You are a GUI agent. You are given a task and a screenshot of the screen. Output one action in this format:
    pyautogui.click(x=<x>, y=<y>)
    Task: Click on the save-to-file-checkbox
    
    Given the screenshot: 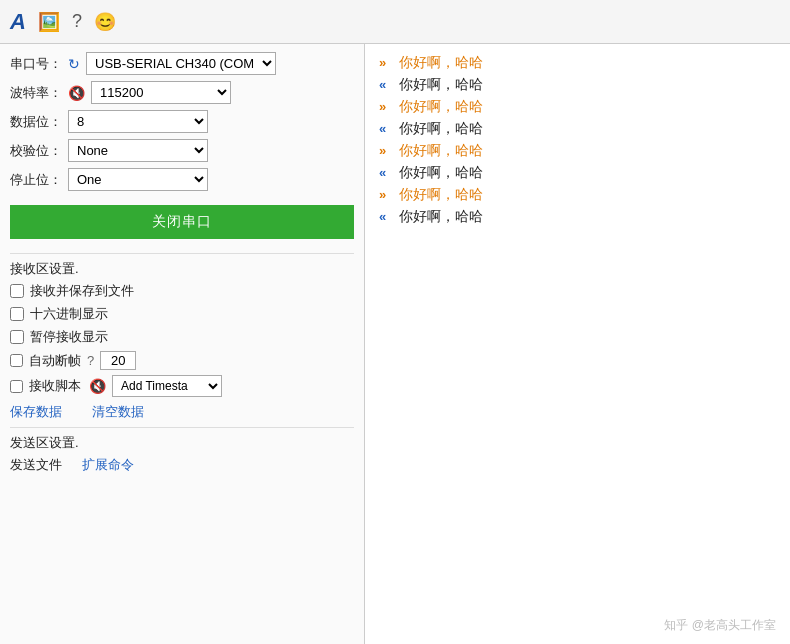 What is the action you would take?
    pyautogui.click(x=17, y=291)
    